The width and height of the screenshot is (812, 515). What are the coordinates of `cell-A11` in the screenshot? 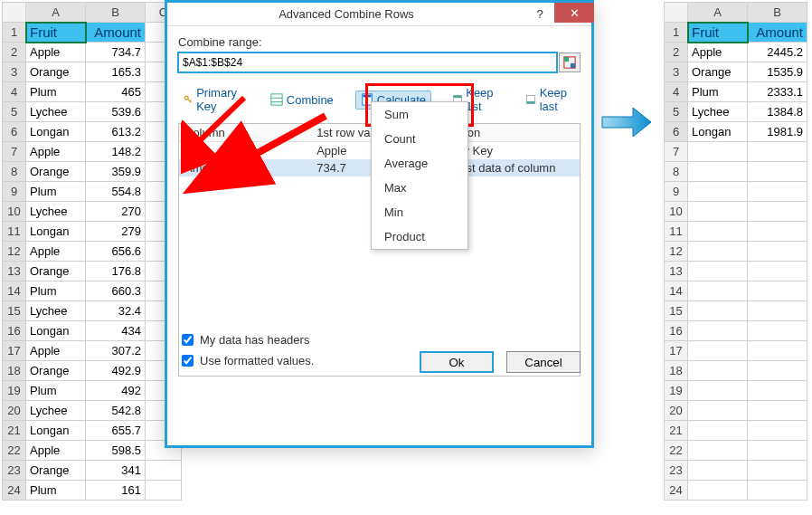 It's located at (718, 232).